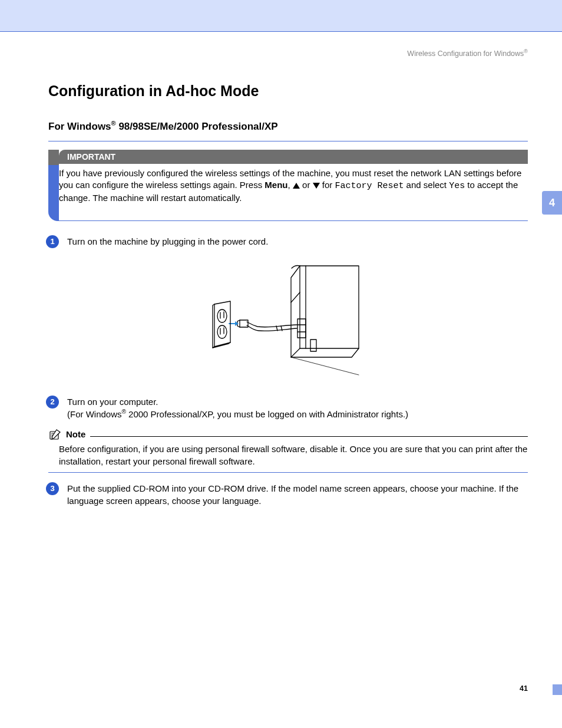 Image resolution: width=562 pixels, height=728 pixels. What do you see at coordinates (297, 495) in the screenshot?
I see `step-3-text: Put the supplied CD-ROM into your CD-ROM…` at bounding box center [297, 495].